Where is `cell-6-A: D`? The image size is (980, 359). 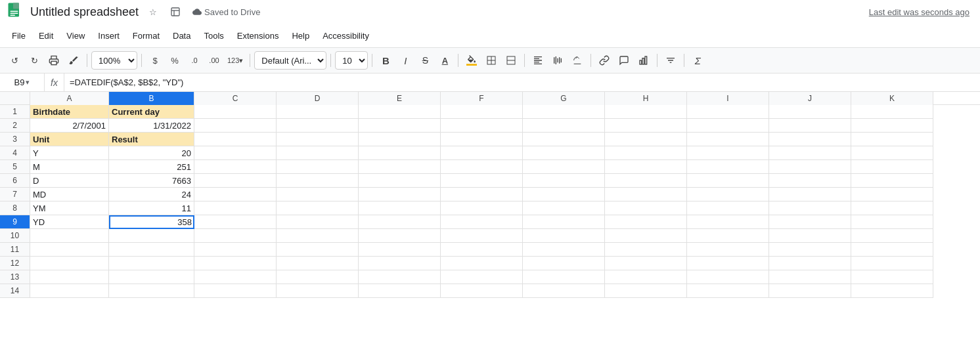
cell-6-A: D is located at coordinates (70, 181).